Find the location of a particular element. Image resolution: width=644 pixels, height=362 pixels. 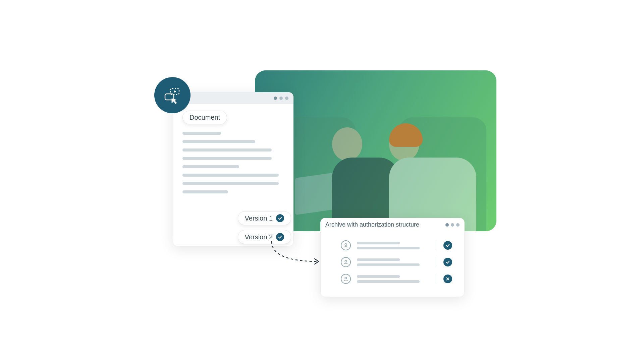

archive-titlebar: Archive with authorization structure is located at coordinates (392, 225).